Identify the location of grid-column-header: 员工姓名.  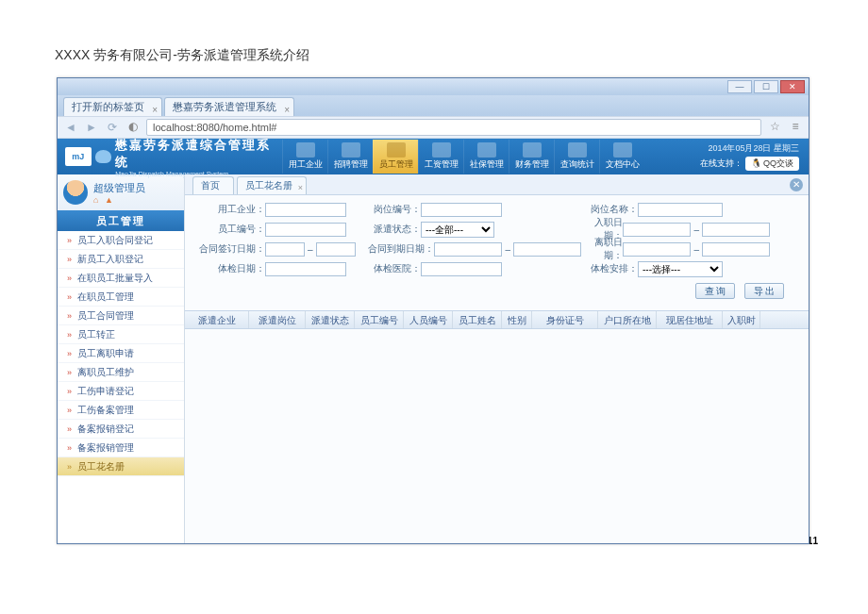
(477, 320).